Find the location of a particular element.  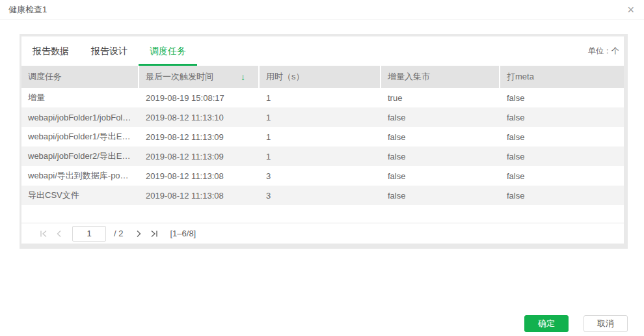

unit-label: 单位：个 is located at coordinates (606, 51).